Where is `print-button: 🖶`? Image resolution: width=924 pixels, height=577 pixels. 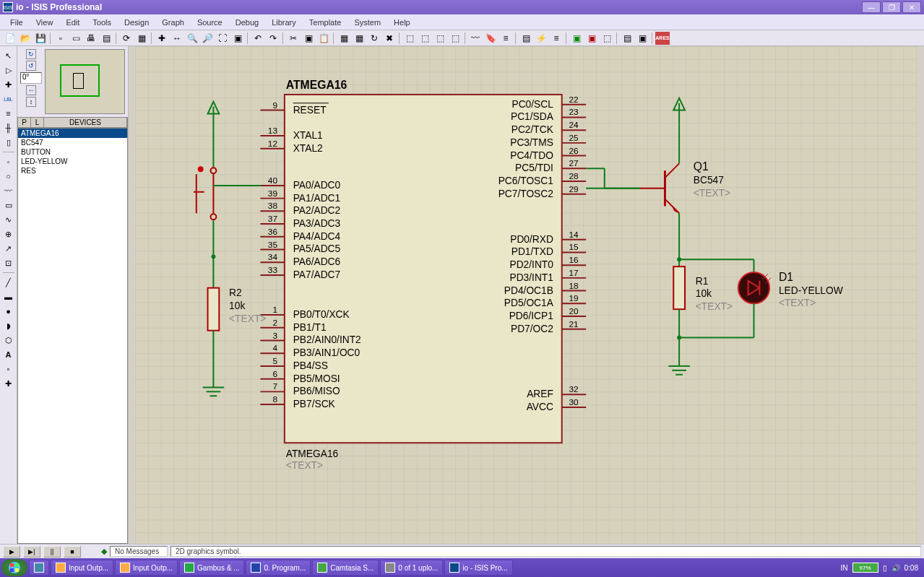
print-button: 🖶 is located at coordinates (91, 38).